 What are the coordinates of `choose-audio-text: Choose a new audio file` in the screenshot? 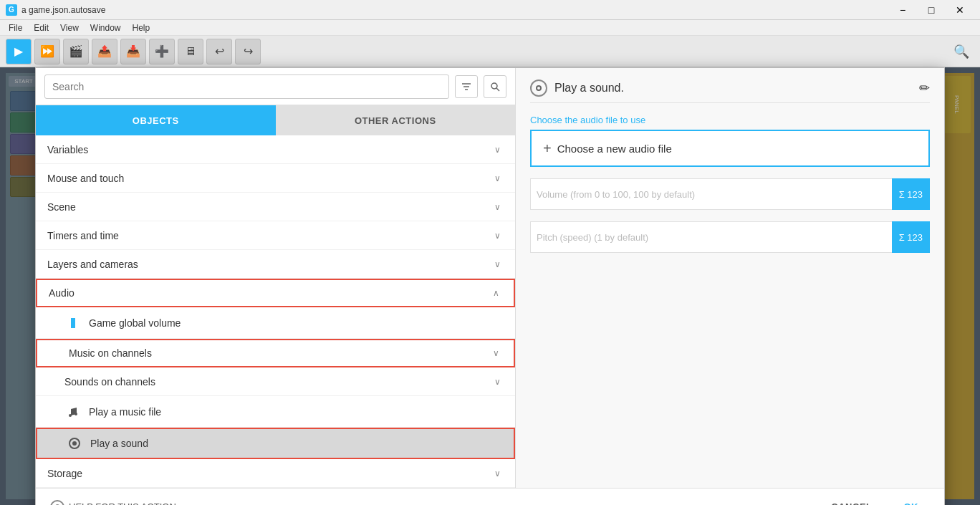 It's located at (615, 149).